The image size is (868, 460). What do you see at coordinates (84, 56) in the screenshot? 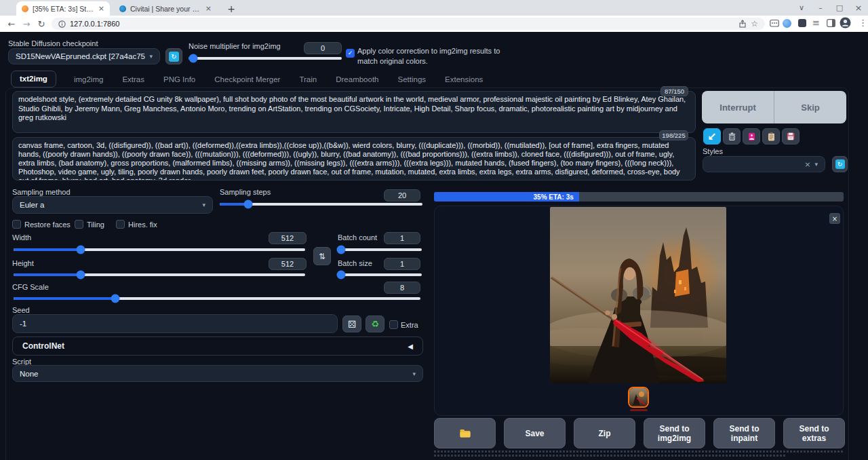
I see `checkpoint-dropdown: SD15NewVAEpruned.ckpt [27a4ac756c] ▾` at bounding box center [84, 56].